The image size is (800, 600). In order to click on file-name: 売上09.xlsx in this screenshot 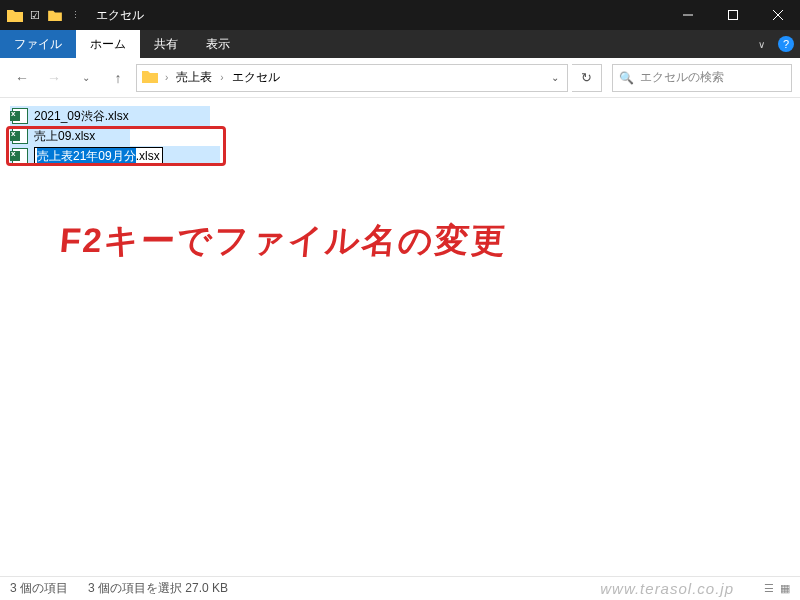, I will do `click(64, 136)`.